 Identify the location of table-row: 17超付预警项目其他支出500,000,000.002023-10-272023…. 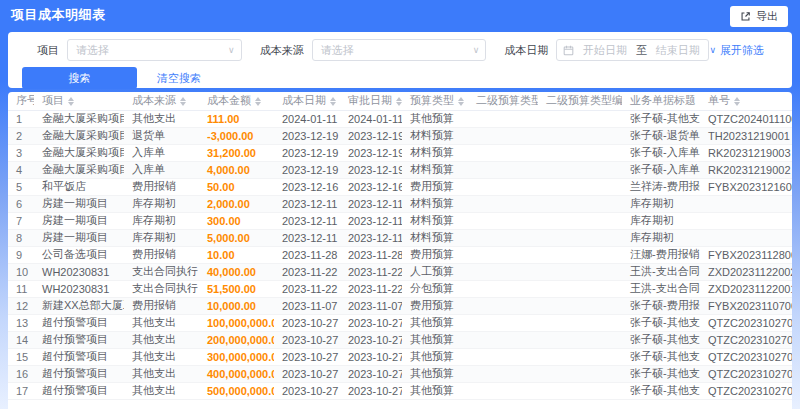
(400, 390).